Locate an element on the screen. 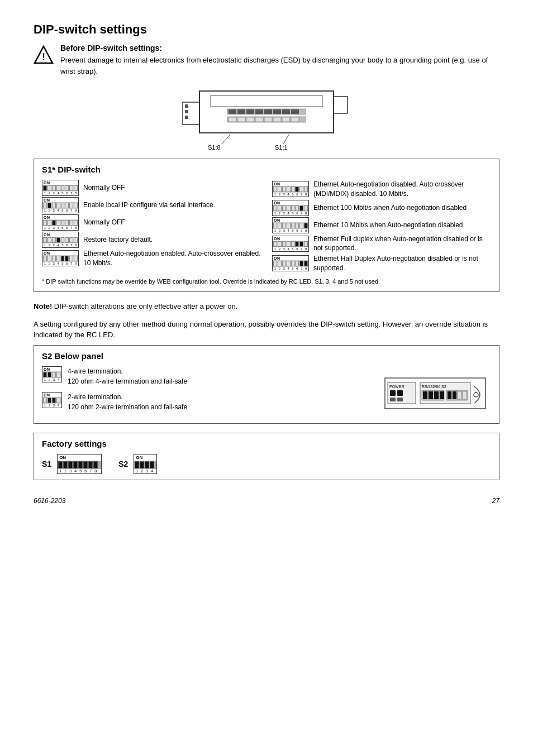 This screenshot has width=533, height=756. s2-dip-1: ON 1 2 3 4 is located at coordinates (52, 374).